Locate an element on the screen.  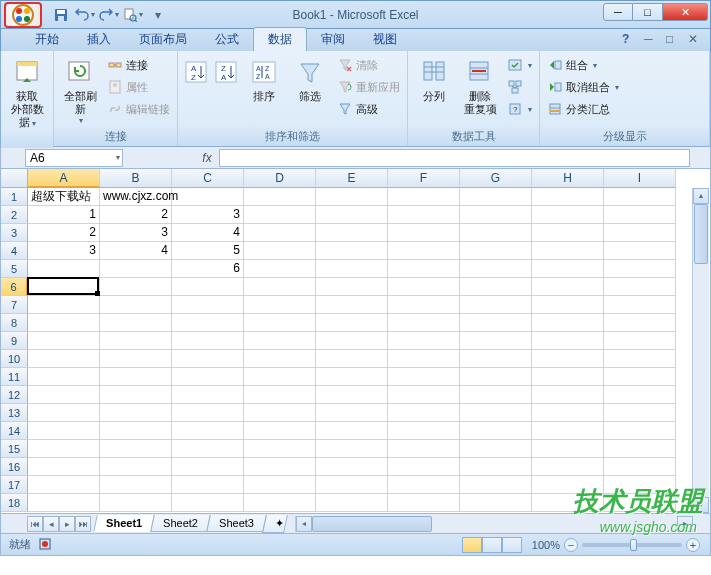
row-header: 5 is located at coordinates (14, 269).